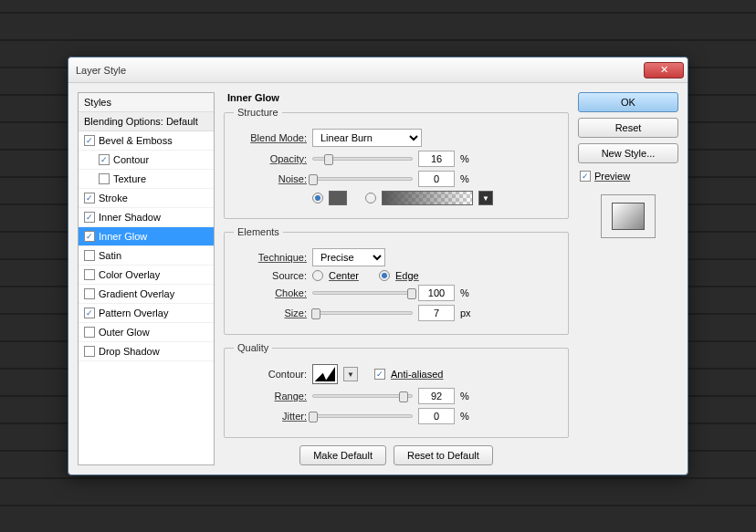 The image size is (756, 532). I want to click on size-input, so click(436, 313).